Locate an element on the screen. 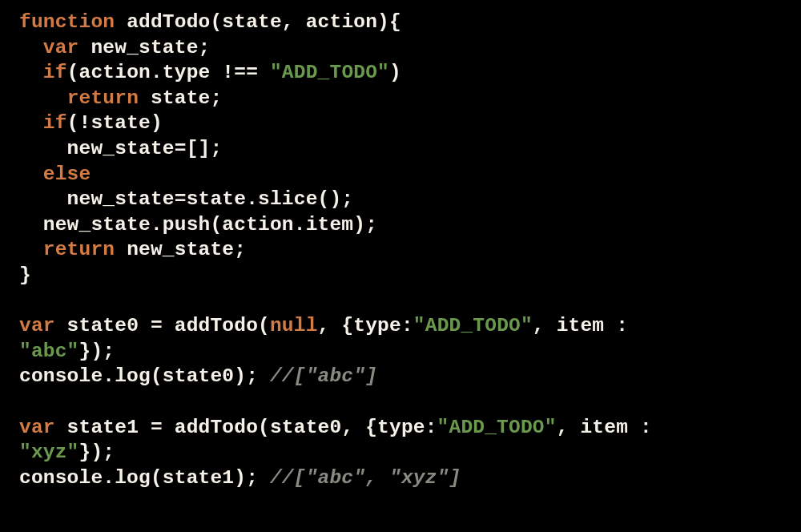 The image size is (801, 532). code-token: else is located at coordinates (67, 175).